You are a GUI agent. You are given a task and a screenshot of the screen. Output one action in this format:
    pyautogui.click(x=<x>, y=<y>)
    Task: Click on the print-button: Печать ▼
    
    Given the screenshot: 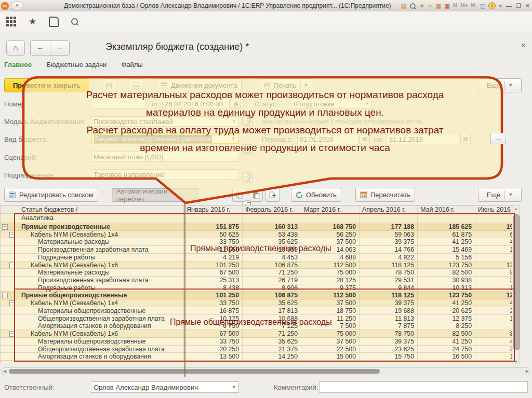 What is the action you would take?
    pyautogui.click(x=286, y=85)
    